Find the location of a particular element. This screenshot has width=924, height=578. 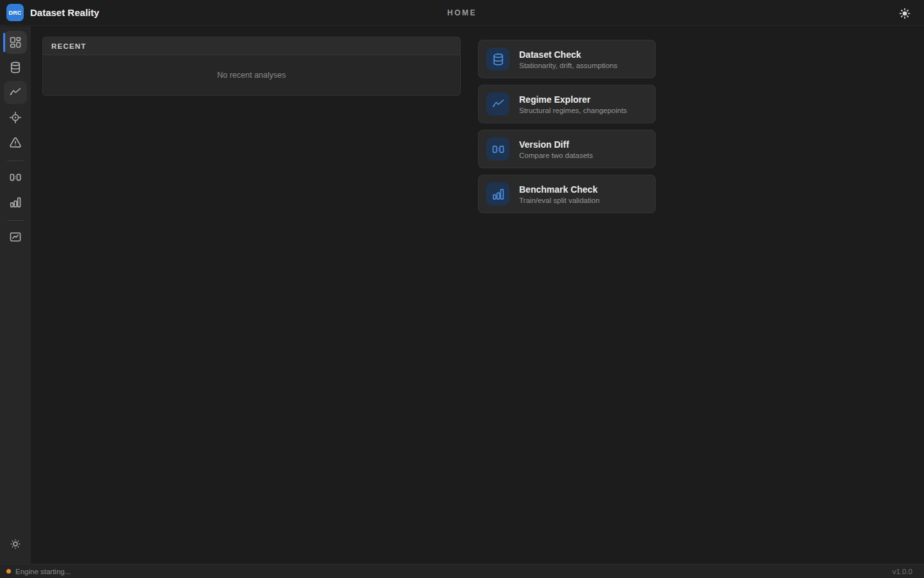

sidebar-item-dashboard is located at coordinates (15, 42).